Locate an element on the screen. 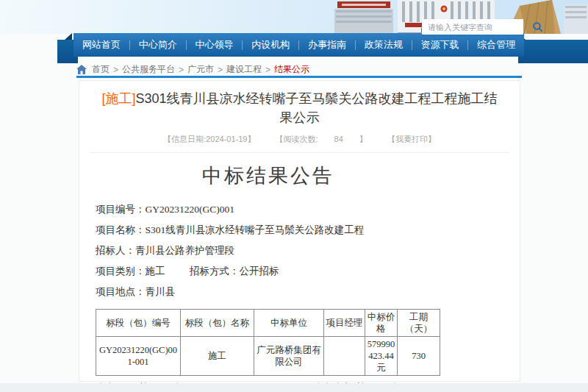 The width and height of the screenshot is (588, 392). col-winning-bidder: 中标单位 is located at coordinates (290, 324).